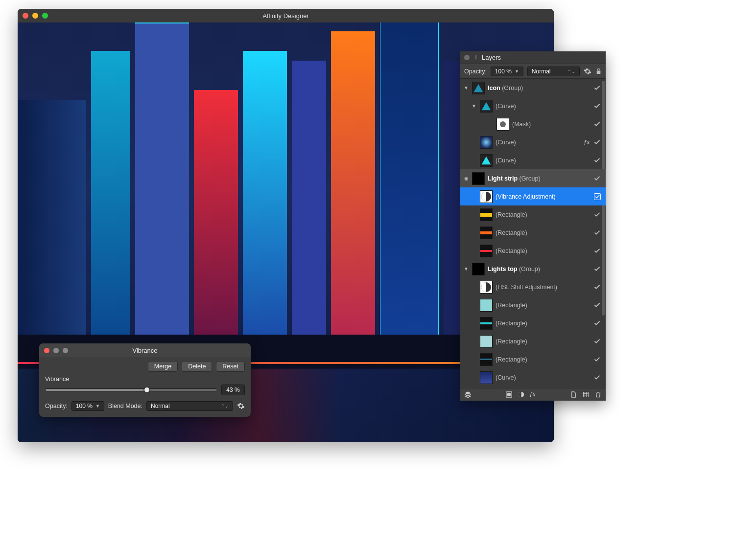 The image size is (756, 544). What do you see at coordinates (125, 406) in the screenshot?
I see `blendmode-label: Blend Mode:` at bounding box center [125, 406].